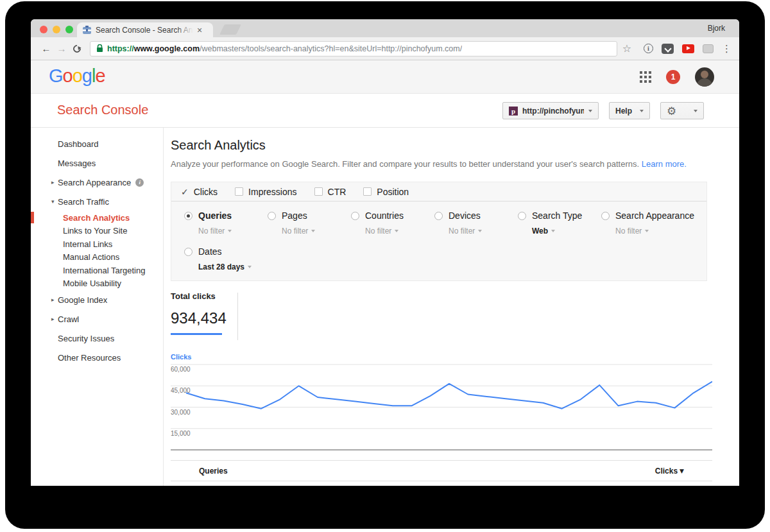 This screenshot has height=532, width=770. What do you see at coordinates (303, 216) in the screenshot?
I see `dimension-radio-pages: Pages` at bounding box center [303, 216].